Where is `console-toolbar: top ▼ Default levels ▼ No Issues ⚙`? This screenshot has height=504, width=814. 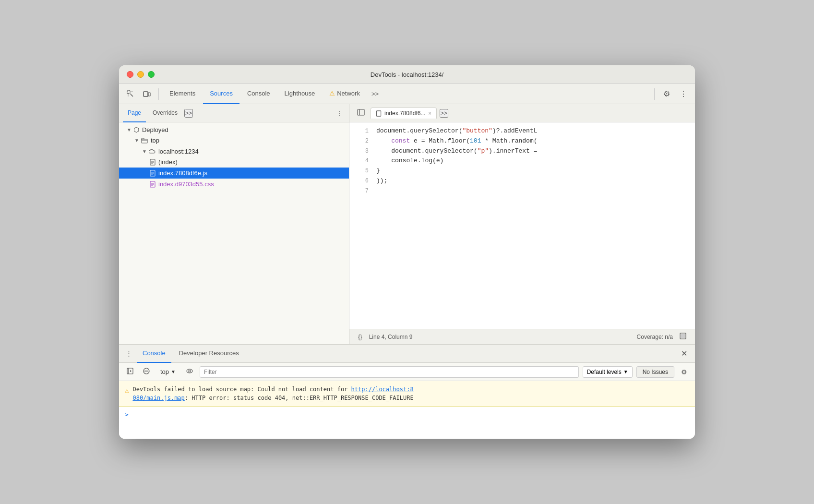 console-toolbar: top ▼ Default levels ▼ No Issues ⚙ is located at coordinates (407, 372).